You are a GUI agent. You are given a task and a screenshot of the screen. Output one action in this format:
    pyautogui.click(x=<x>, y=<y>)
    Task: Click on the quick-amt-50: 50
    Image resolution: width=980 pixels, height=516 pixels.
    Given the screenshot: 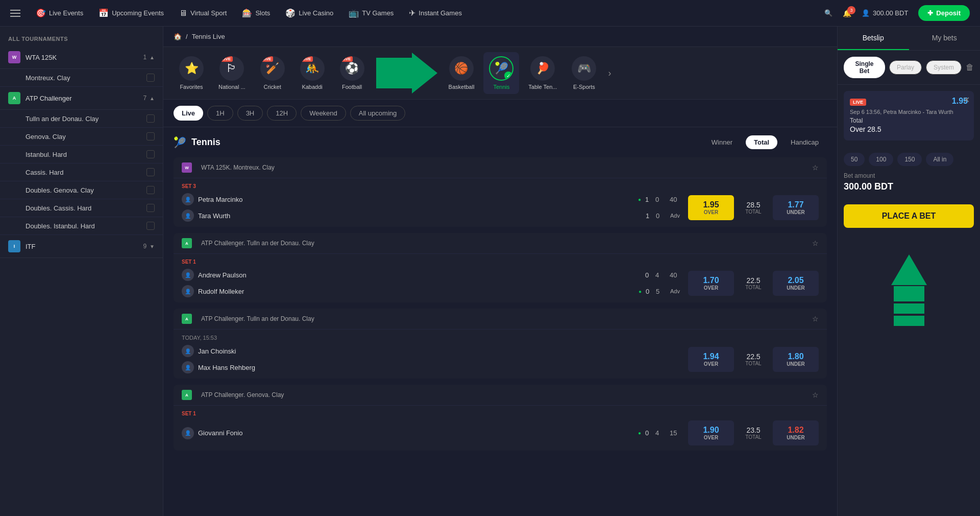 What is the action you would take?
    pyautogui.click(x=854, y=159)
    